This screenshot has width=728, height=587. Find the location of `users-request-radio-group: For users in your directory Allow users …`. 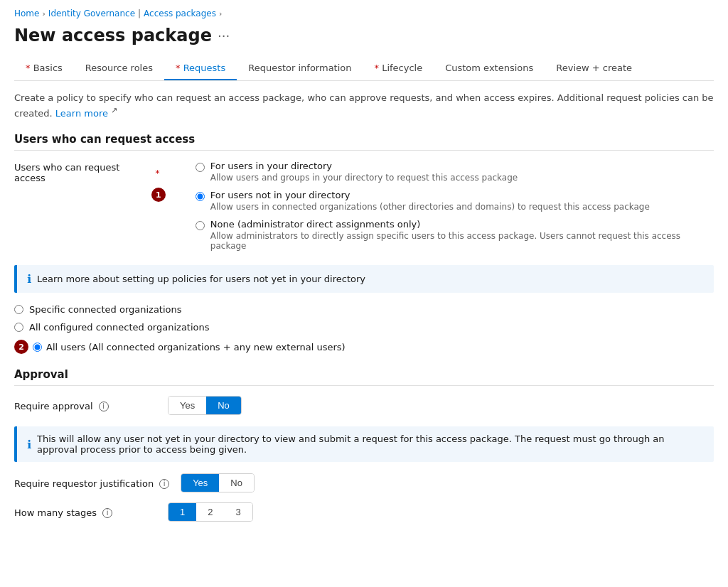

users-request-radio-group: For users in your directory Allow users … is located at coordinates (455, 206).